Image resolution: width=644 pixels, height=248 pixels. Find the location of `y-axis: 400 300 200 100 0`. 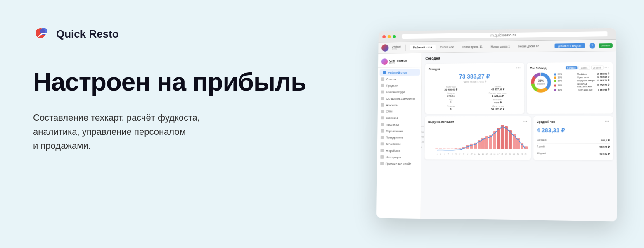

y-axis: 400 300 200 100 0 is located at coordinates (423, 137).